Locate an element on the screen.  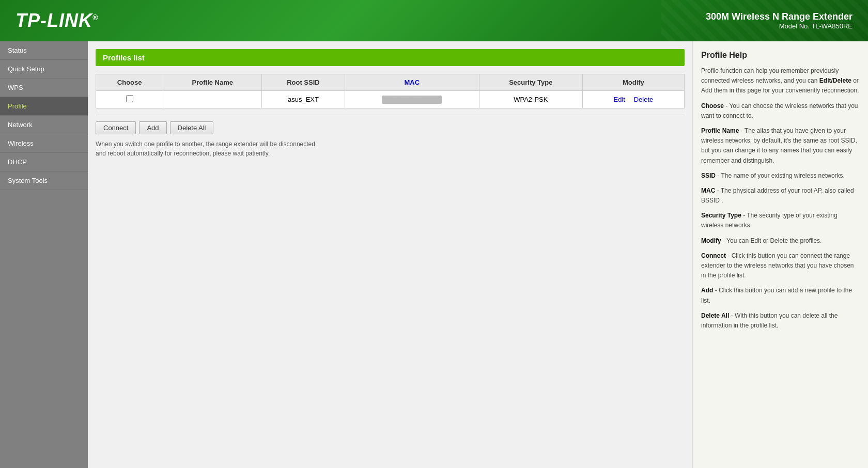
col-mac: MAC is located at coordinates (412, 83).